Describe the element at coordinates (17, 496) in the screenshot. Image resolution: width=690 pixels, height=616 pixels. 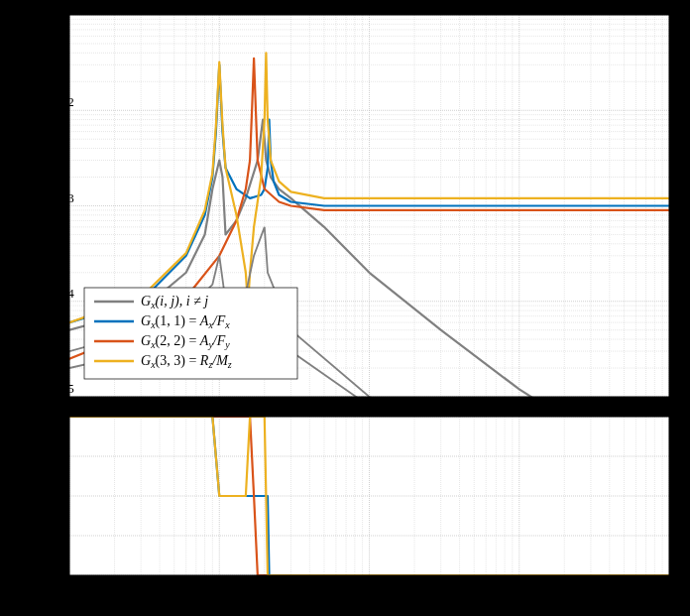
I see `phase-ylabel: Phase [deg]` at that location.